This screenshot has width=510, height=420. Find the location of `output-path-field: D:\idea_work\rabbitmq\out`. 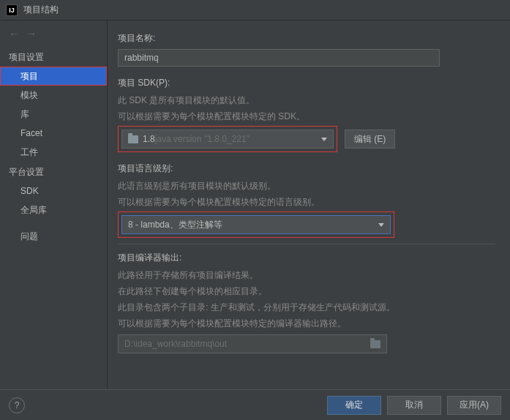

output-path-field: D:\idea_work\rabbitmq\out is located at coordinates (252, 344).